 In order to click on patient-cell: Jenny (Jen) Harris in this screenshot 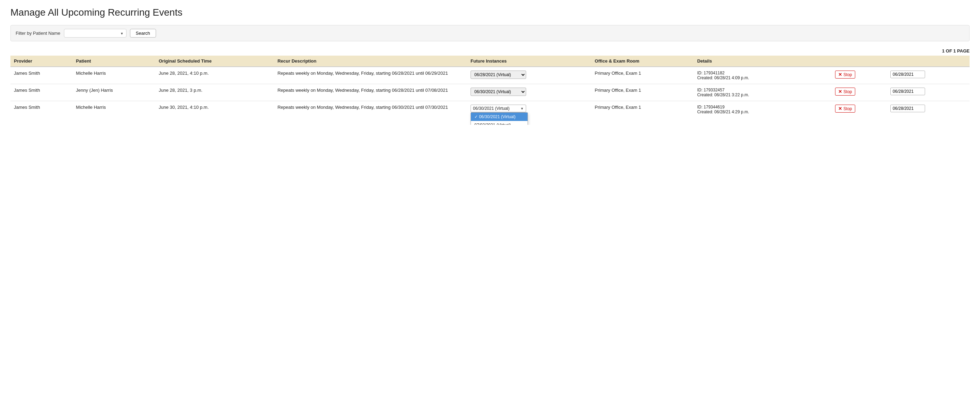, I will do `click(114, 93)`.